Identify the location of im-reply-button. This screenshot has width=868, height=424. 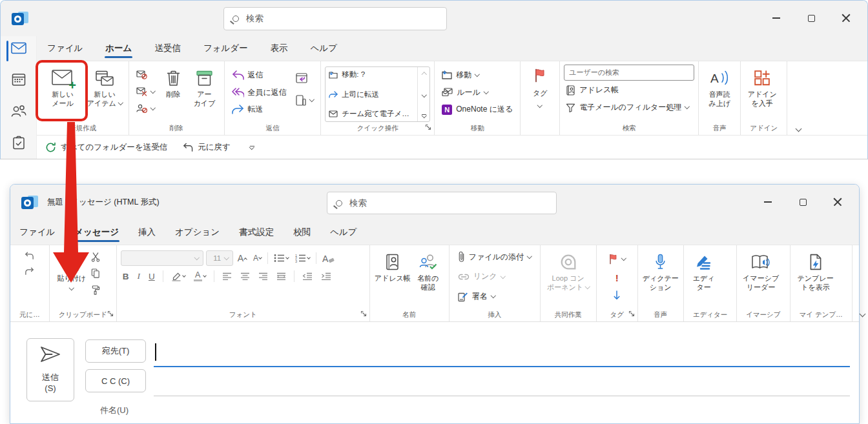
(305, 101).